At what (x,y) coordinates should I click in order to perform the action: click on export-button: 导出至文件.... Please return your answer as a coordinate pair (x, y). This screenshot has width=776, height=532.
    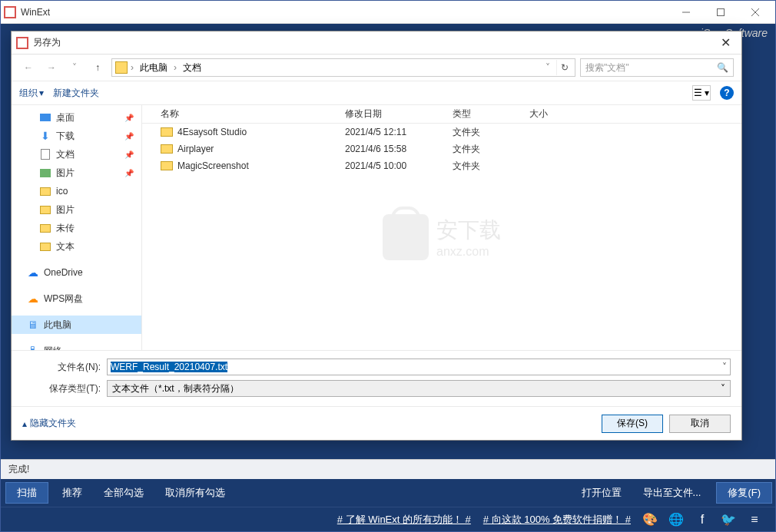
    Looking at the image, I should click on (672, 493).